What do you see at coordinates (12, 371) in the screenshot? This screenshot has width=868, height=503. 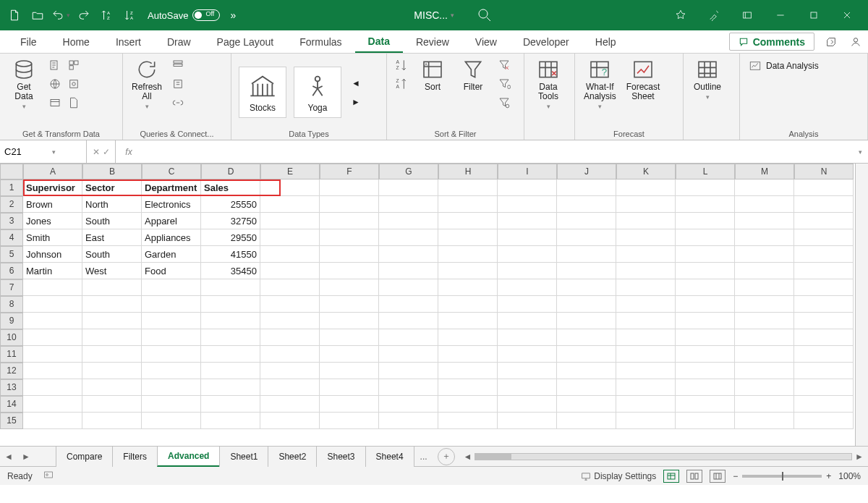 I see `row-header: 12` at bounding box center [12, 371].